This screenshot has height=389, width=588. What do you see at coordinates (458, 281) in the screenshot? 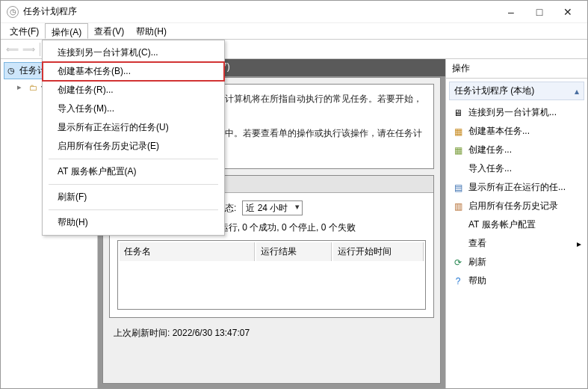
I see `help-icon: ?` at bounding box center [458, 281].